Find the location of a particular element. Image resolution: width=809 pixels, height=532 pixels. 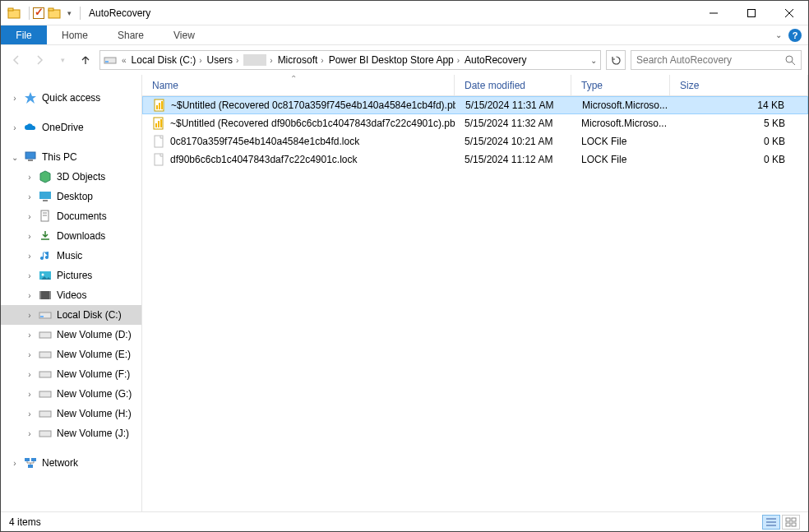

nav-network: ›Network is located at coordinates (71, 463).